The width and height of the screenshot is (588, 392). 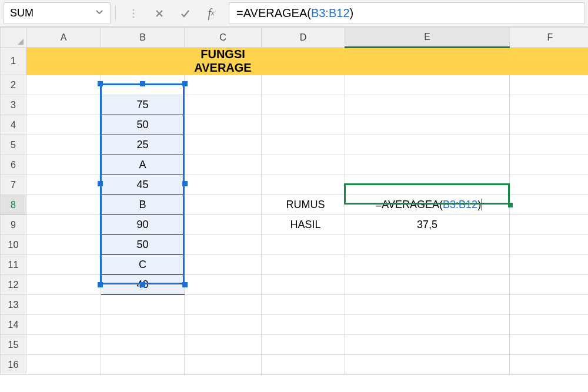 What do you see at coordinates (407, 13) in the screenshot?
I see `formula-input: =AVERAGEA(B3:B12)` at bounding box center [407, 13].